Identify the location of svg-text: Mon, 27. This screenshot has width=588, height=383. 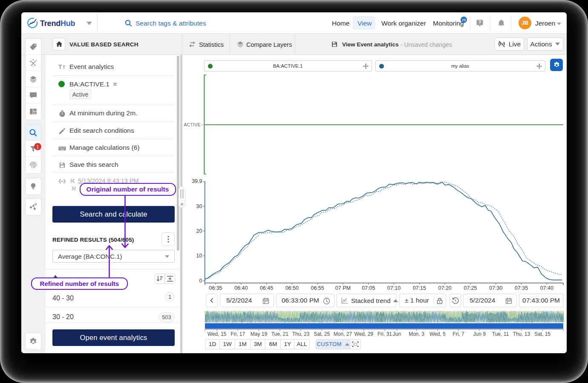
(343, 334).